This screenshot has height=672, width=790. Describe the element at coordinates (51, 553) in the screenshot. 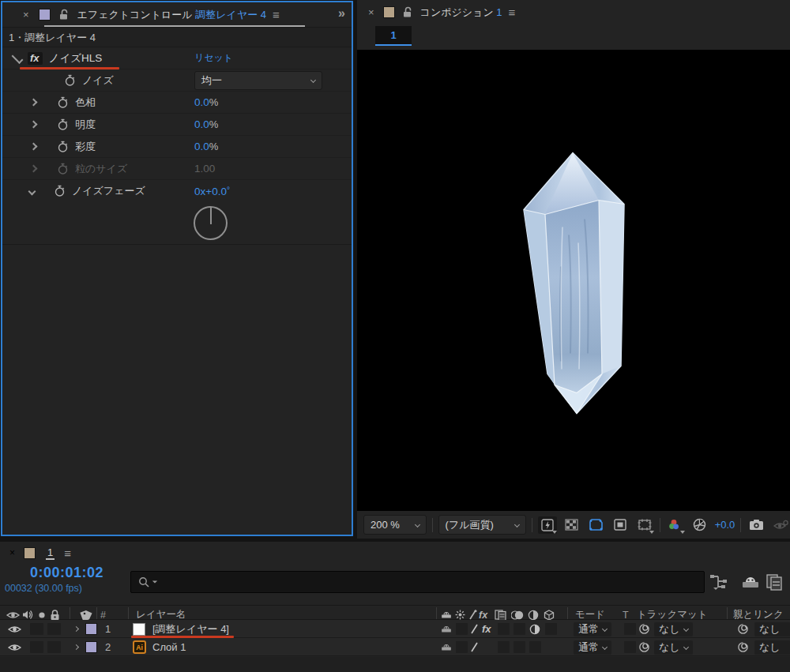

I see `tab-timeline-comp: 1` at that location.